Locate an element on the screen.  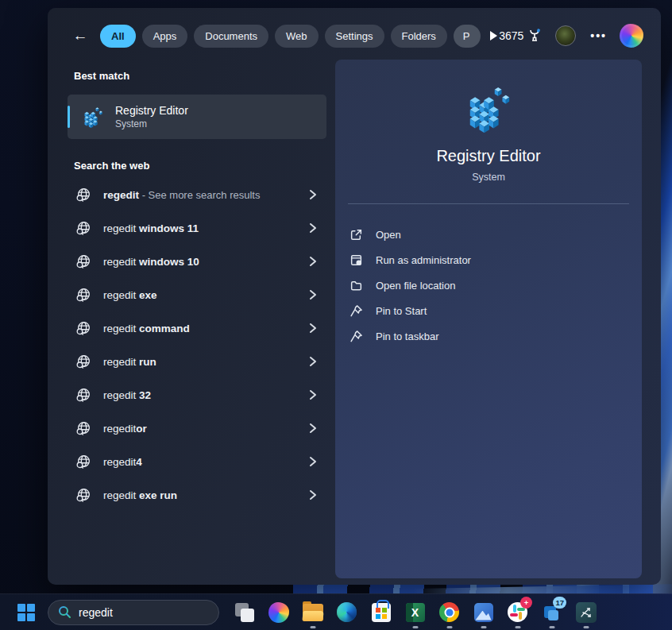
action-pin-to-start: Pin to Start is located at coordinates (496, 311).